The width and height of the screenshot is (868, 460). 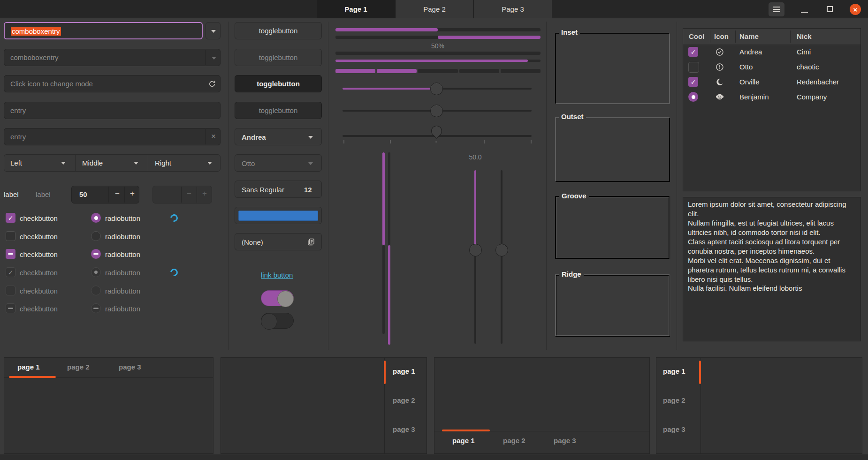 What do you see at coordinates (52, 83) in the screenshot?
I see `entry-placeholder: Click icon to change mode` at bounding box center [52, 83].